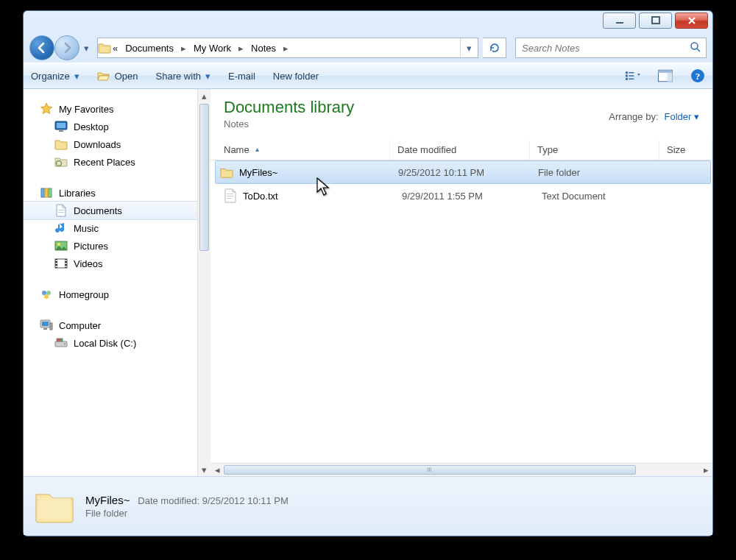 The height and width of the screenshot is (560, 736). What do you see at coordinates (91, 127) in the screenshot?
I see `desktop-label: Desktop` at bounding box center [91, 127].